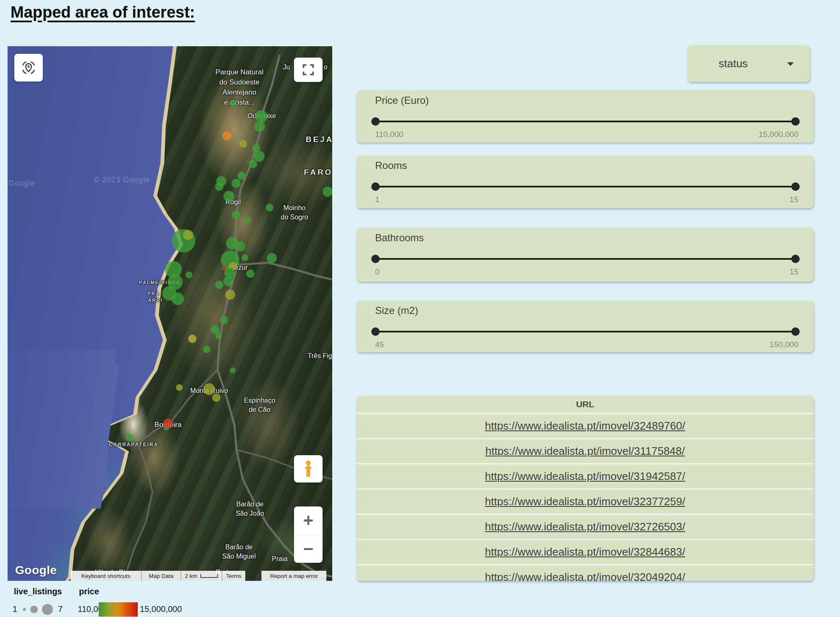 This screenshot has height=617, width=840. What do you see at coordinates (308, 520) in the screenshot?
I see `zoom-in-button: +` at bounding box center [308, 520].